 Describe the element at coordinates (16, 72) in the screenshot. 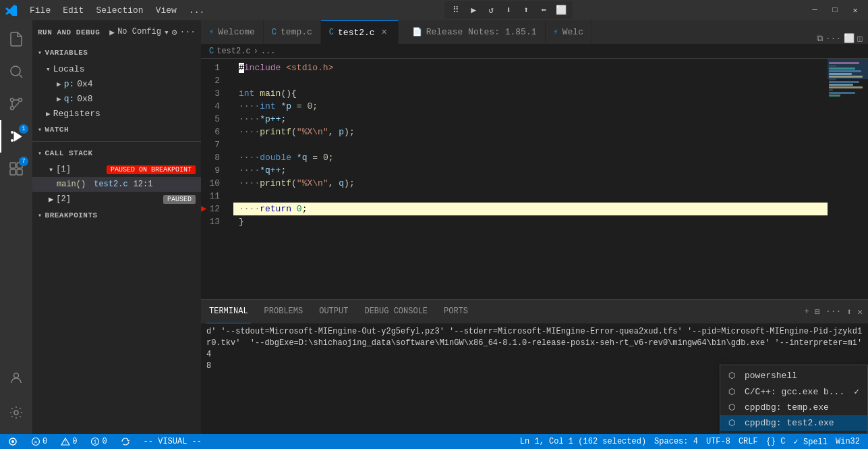

I see `activity-search` at that location.